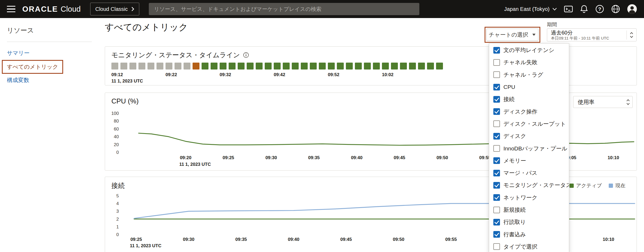  Describe the element at coordinates (529, 185) in the screenshot. I see `chart-option-11: モニタリング・ステータス` at that location.